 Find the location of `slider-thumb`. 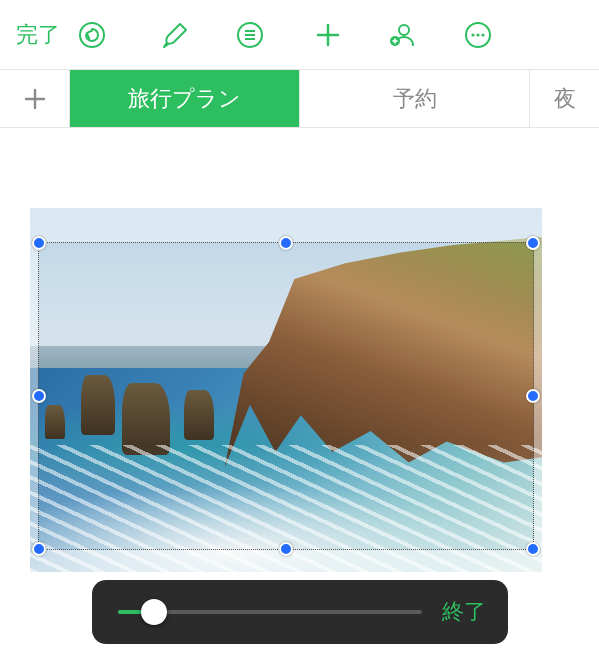

slider-thumb is located at coordinates (154, 612).